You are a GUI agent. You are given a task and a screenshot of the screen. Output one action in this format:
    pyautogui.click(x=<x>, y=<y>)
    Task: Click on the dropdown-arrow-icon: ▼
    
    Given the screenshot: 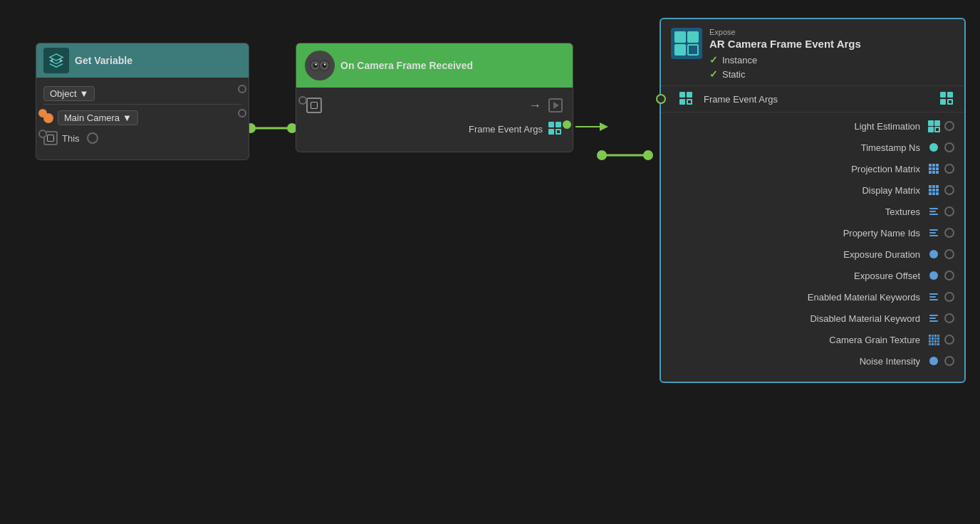 What is the action you would take?
    pyautogui.click(x=84, y=94)
    